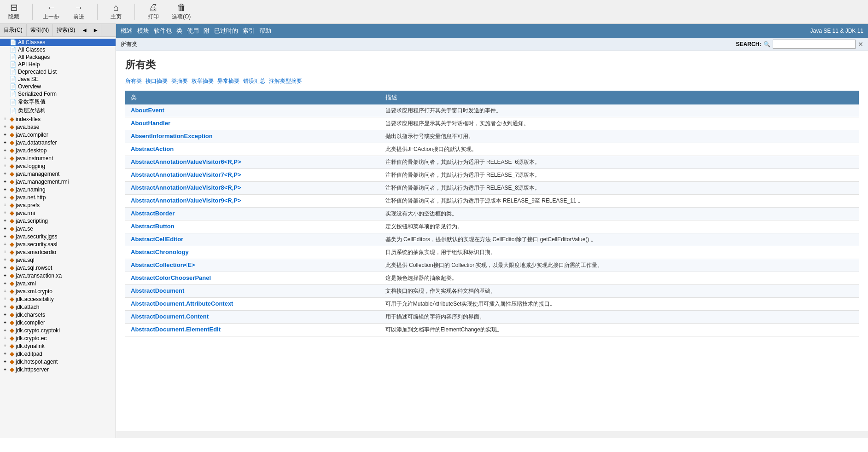  I want to click on class-link: AbstractColorChooserPanel, so click(171, 278).